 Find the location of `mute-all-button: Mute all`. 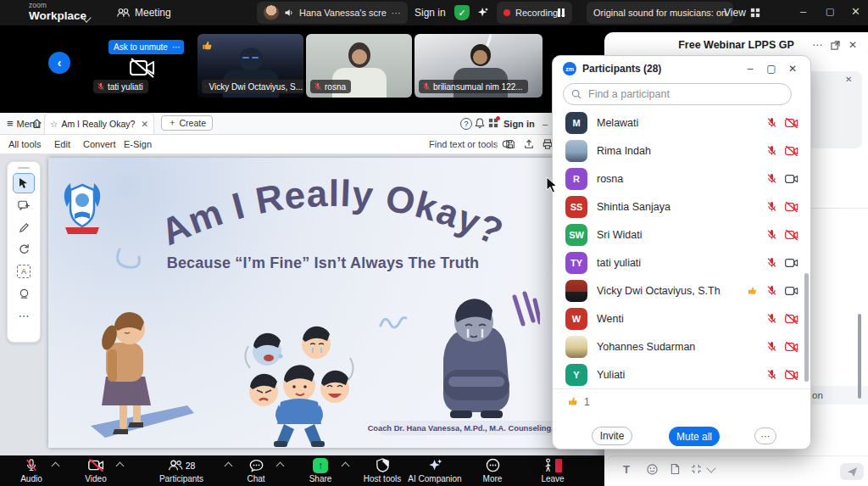

mute-all-button: Mute all is located at coordinates (694, 436).